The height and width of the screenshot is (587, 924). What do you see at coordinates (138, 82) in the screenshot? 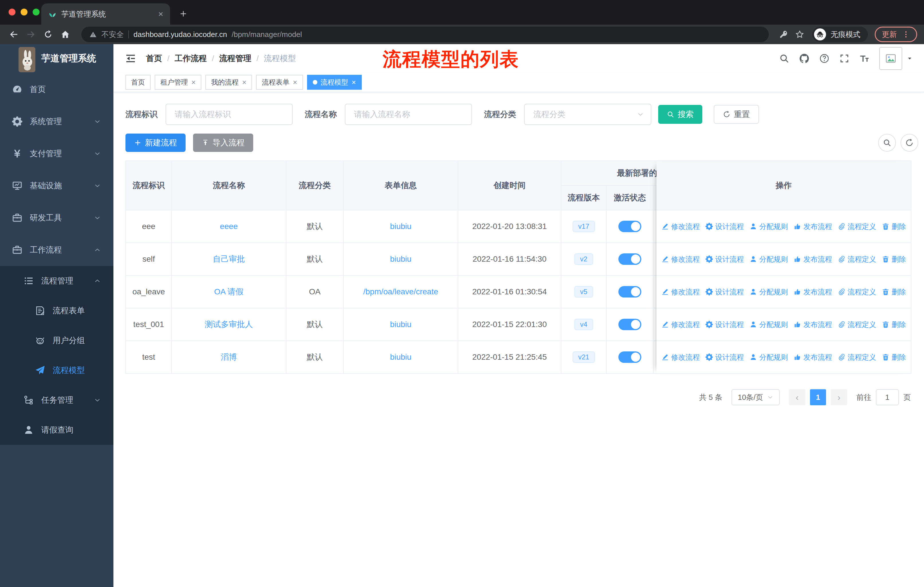
I see `tag-home: 首页` at bounding box center [138, 82].